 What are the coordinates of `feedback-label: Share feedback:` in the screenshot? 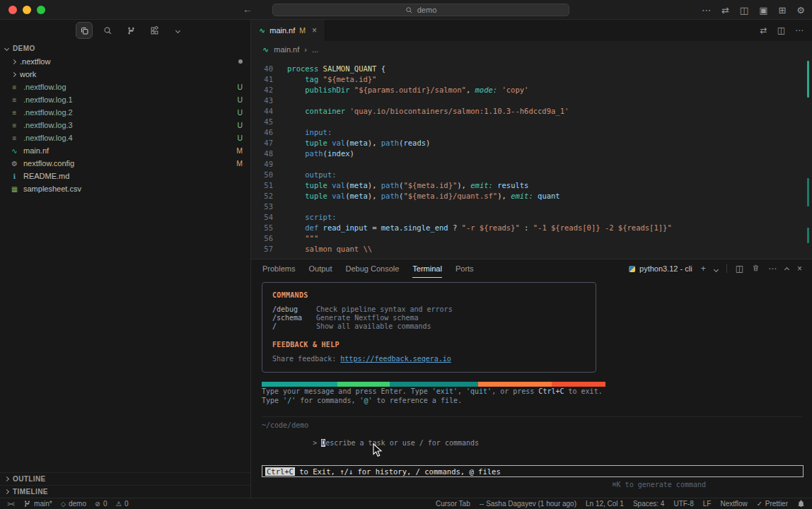 It's located at (306, 359).